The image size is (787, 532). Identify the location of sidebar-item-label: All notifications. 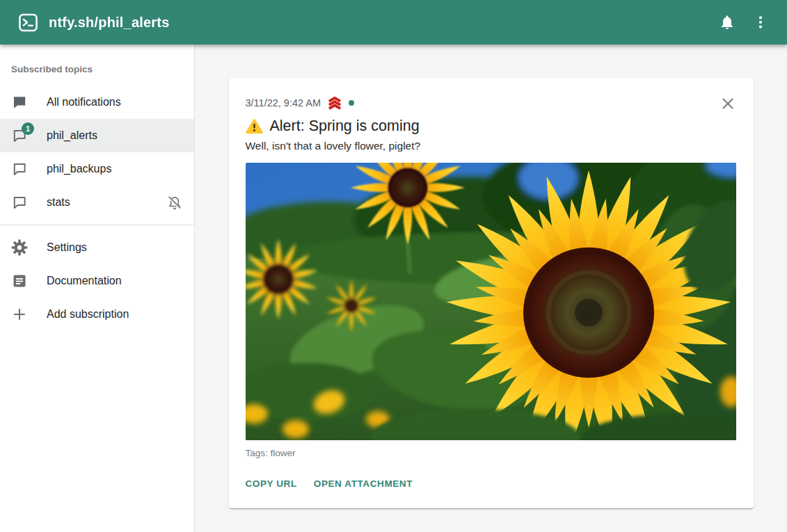
(84, 102).